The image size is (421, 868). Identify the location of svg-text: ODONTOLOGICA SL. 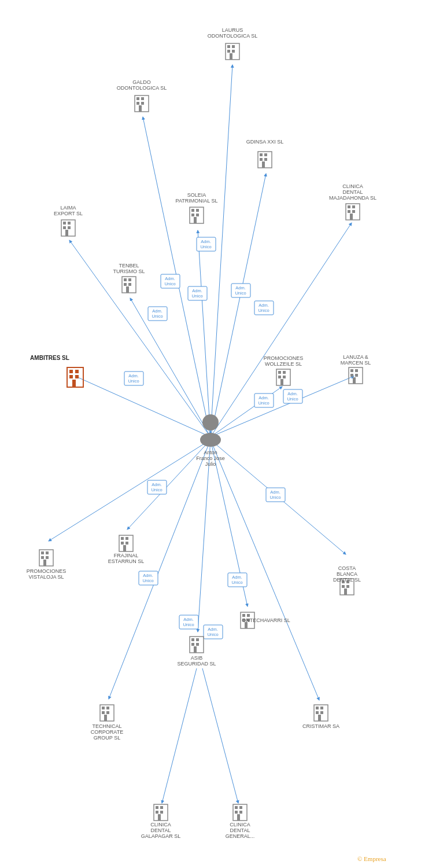
(232, 36).